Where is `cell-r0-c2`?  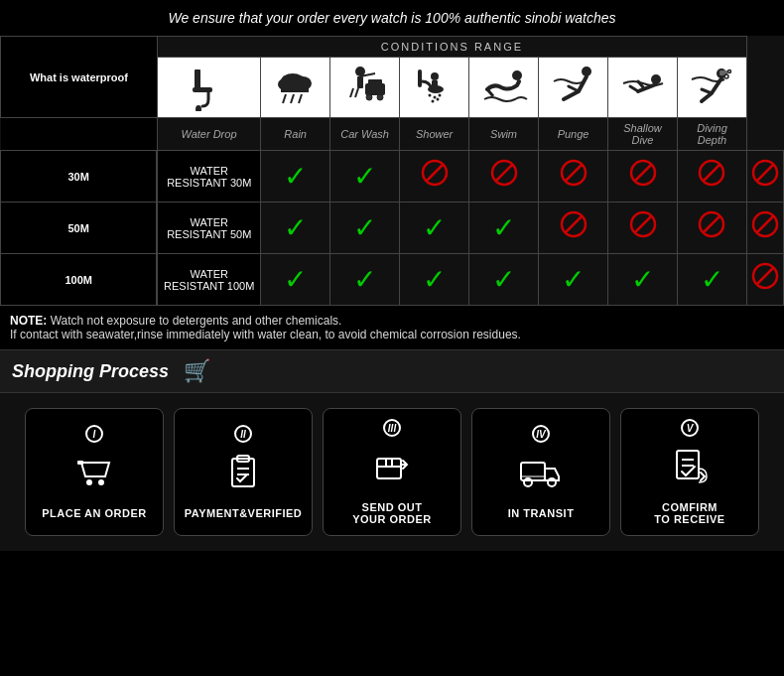
cell-r0-c2 is located at coordinates (435, 177).